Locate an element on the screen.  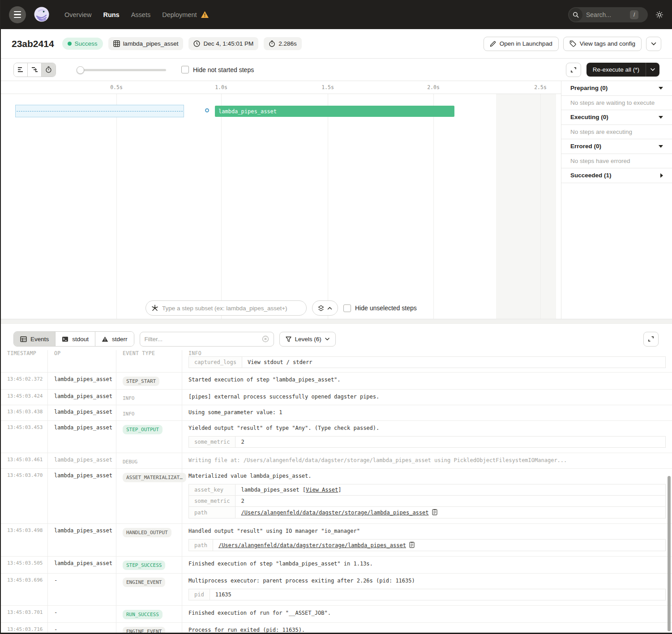
event-timestamp: 13:45:03.505 is located at coordinates (24, 565).